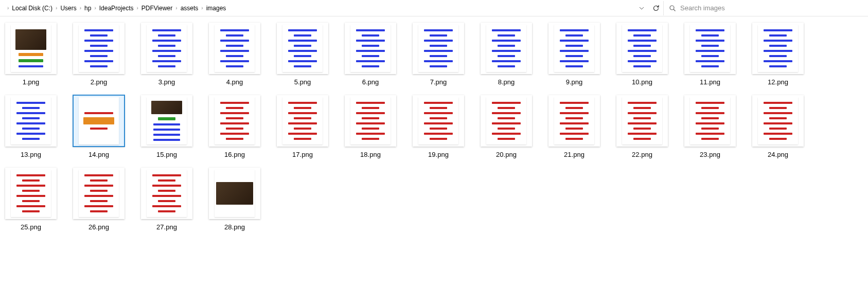 The height and width of the screenshot is (307, 868). I want to click on file-item: 3.png, so click(167, 55).